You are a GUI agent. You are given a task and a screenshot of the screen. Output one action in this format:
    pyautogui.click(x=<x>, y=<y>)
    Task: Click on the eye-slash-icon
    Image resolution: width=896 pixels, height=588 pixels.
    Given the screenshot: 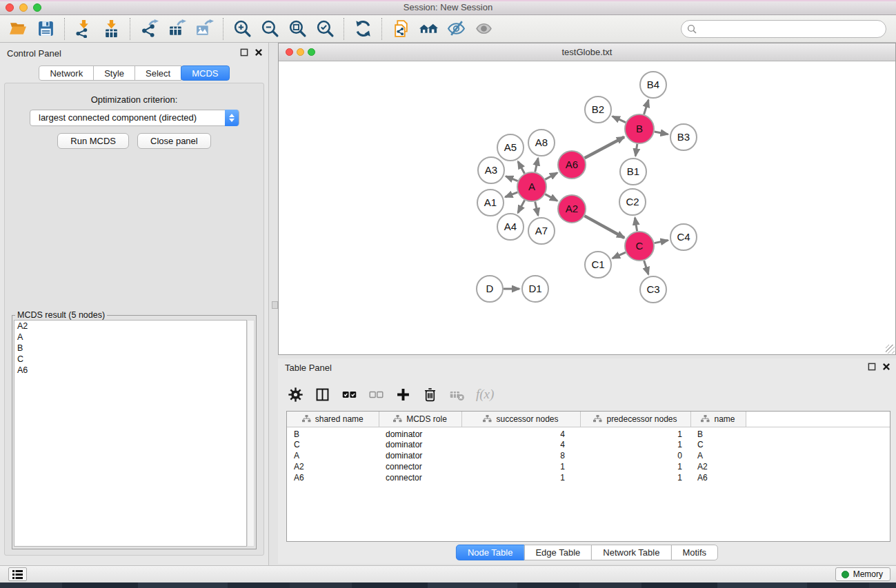 What is the action you would take?
    pyautogui.click(x=457, y=29)
    